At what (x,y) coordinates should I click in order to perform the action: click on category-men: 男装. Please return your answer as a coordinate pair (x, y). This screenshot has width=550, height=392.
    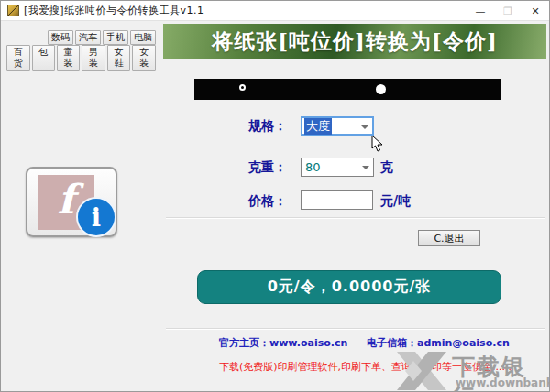
    Looking at the image, I should click on (94, 58).